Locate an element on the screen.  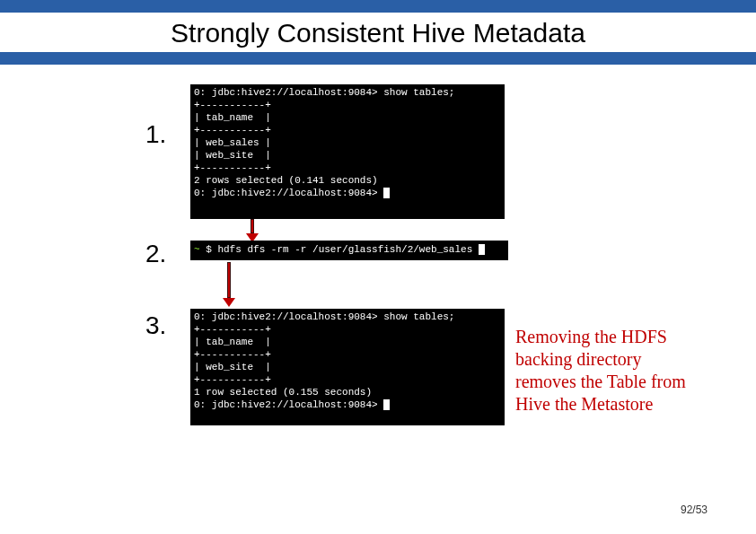
slide-title: Strongly Consistent Hive Metadata is located at coordinates (378, 32).